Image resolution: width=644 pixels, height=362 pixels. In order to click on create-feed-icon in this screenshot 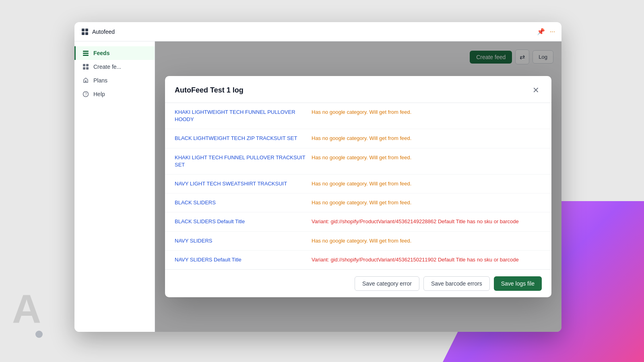, I will do `click(86, 67)`.